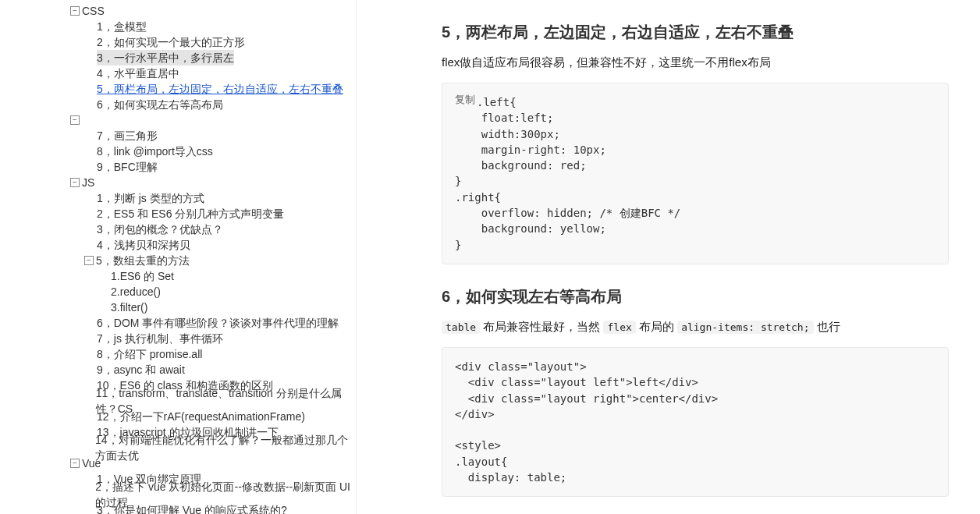 Image resolution: width=980 pixels, height=514 pixels. Describe the element at coordinates (143, 261) in the screenshot. I see `outline-label: 5，数组去重的方法` at that location.